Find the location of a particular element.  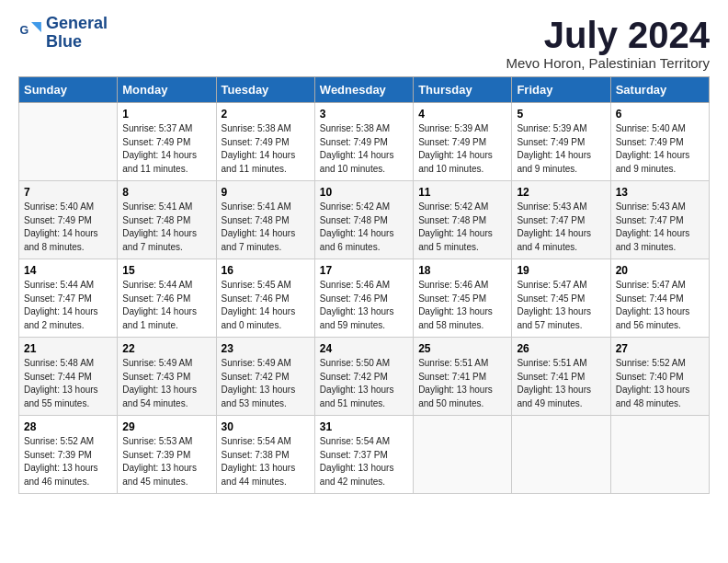

day-number: 11 is located at coordinates (462, 192).